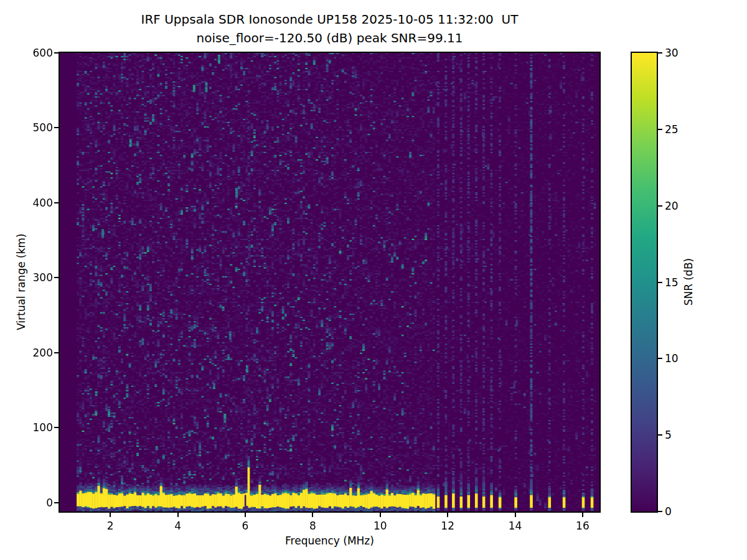 This screenshot has height=560, width=747. I want to click on y-tick-label: 600, so click(33, 53).